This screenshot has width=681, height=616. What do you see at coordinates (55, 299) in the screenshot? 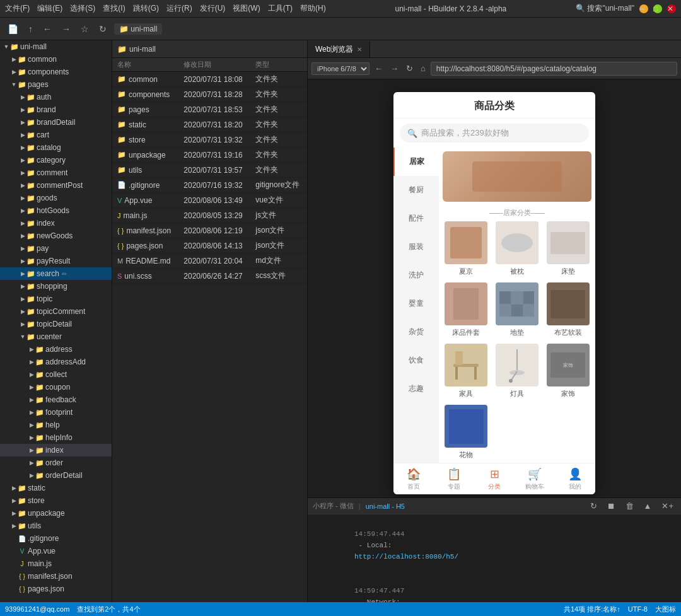
I see `tree-item-topic: ▶ 📁 topic` at bounding box center [55, 299].